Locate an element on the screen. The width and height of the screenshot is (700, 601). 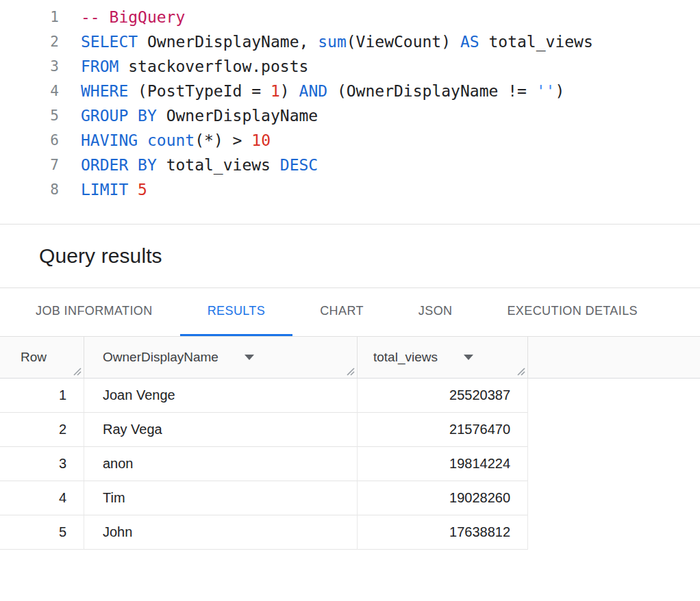
code-line: 8LIMIT 5 is located at coordinates (350, 190).